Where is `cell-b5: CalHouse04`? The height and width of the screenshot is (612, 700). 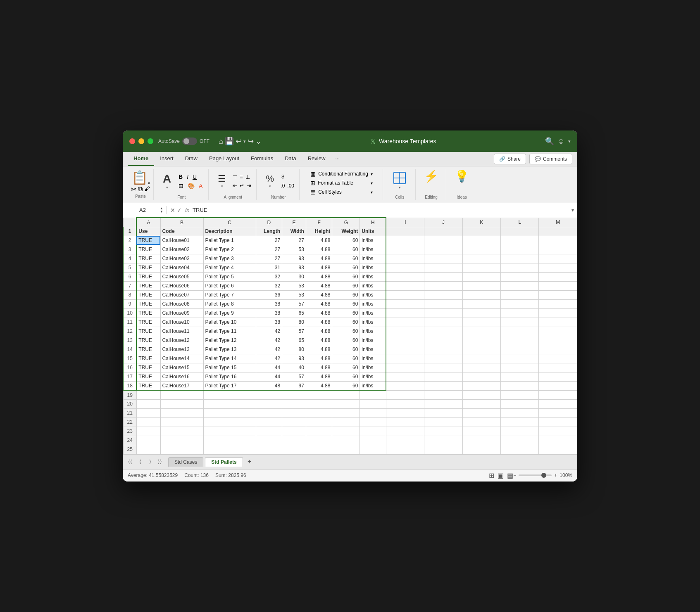
cell-b5: CalHouse04 is located at coordinates (182, 268).